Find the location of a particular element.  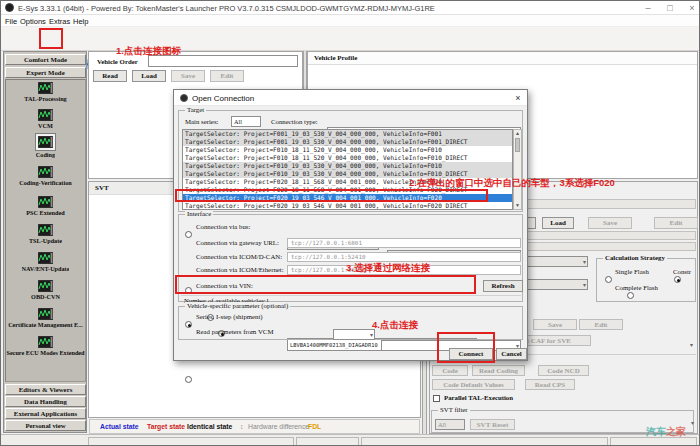

sidebar-external-applications-button: External Applications is located at coordinates (46, 414).